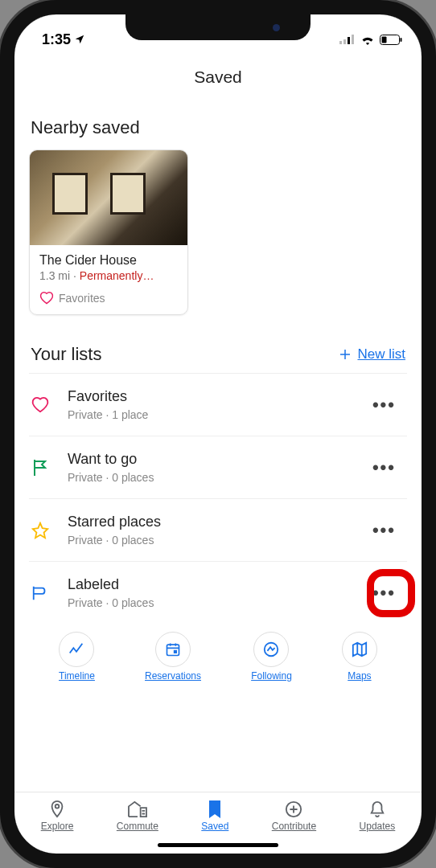  I want to click on nav-label: Commute, so click(138, 826).